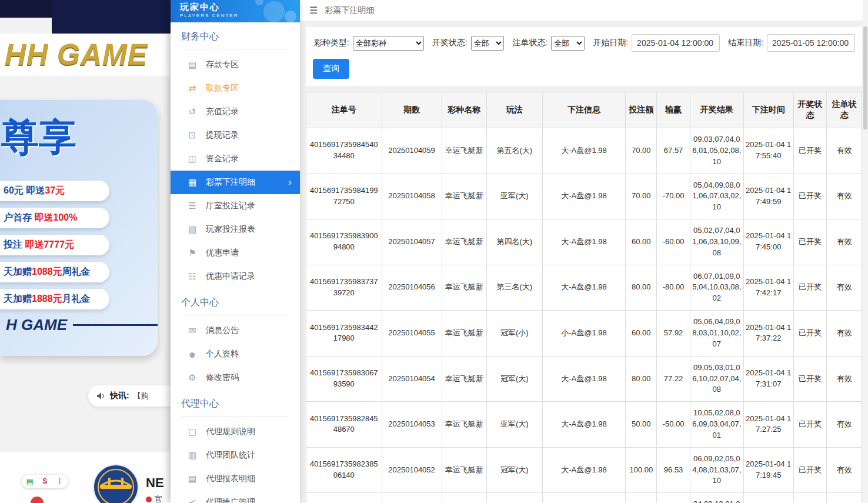  What do you see at coordinates (235, 135) in the screenshot?
I see `sidebar-item-withdrawal-records: ⊡提现记录` at bounding box center [235, 135].